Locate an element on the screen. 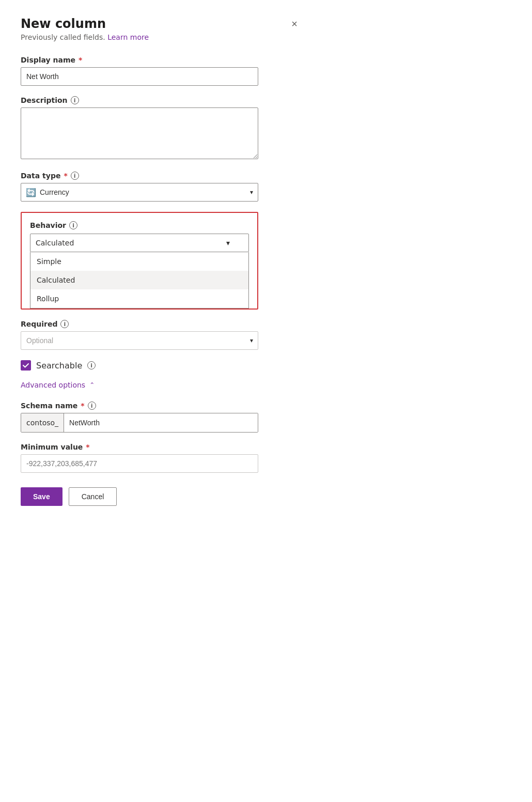 This screenshot has width=532, height=802. required-group: Required i Optional Required ▾ is located at coordinates (160, 335).